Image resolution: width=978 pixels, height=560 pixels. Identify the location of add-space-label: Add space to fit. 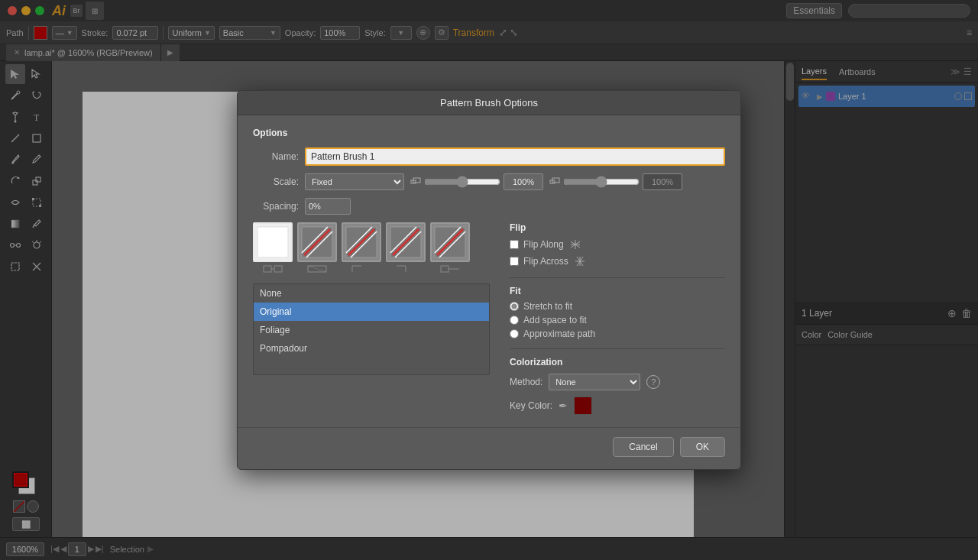
(555, 320).